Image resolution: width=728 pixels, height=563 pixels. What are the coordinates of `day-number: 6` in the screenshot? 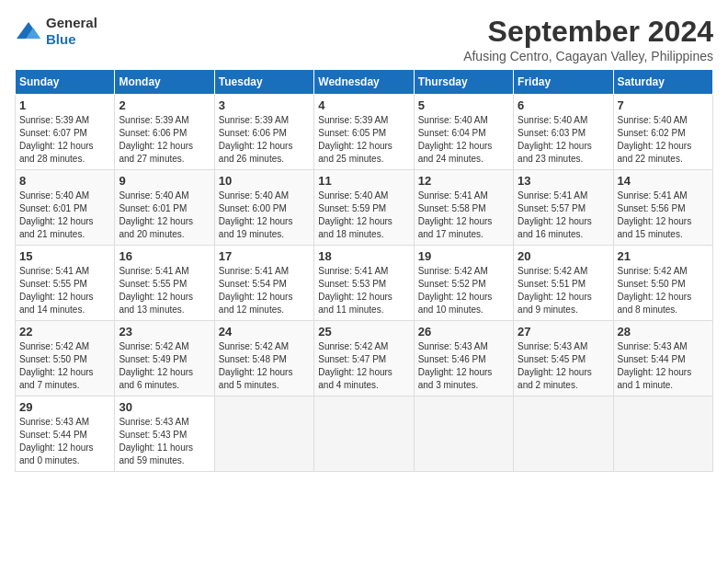 It's located at (563, 105).